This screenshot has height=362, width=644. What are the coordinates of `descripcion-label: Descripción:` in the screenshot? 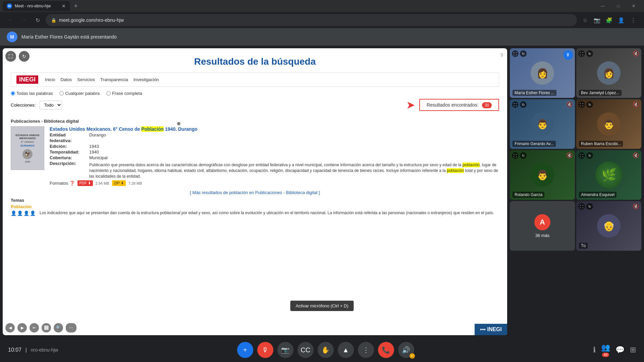 It's located at (68, 164).